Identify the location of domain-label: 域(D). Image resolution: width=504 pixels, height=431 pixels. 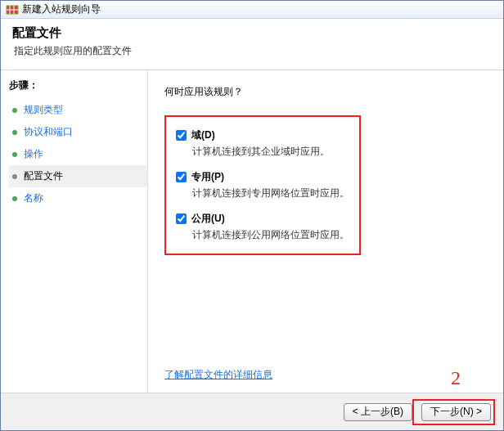
(203, 136).